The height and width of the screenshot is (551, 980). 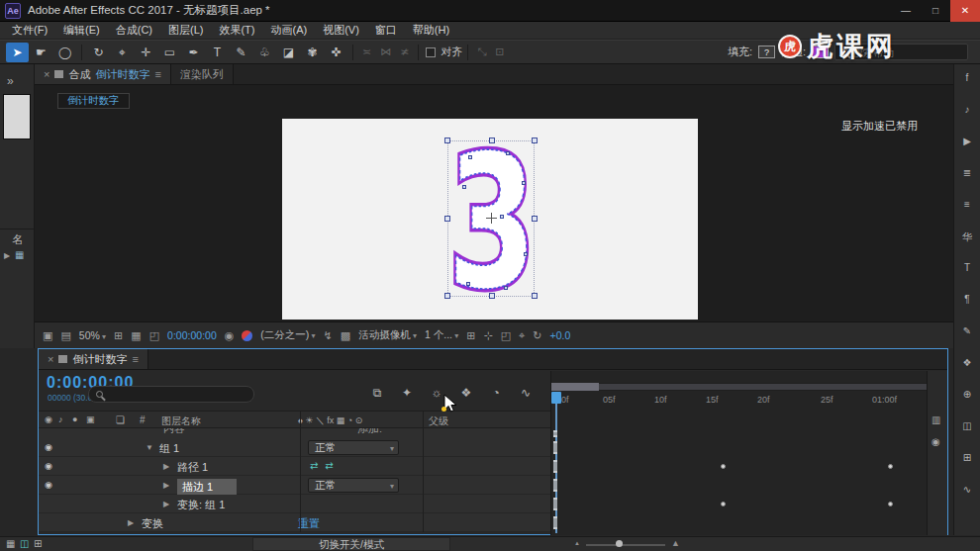 I want to click on clone-stamp-tool-icon: ♧, so click(x=265, y=52).